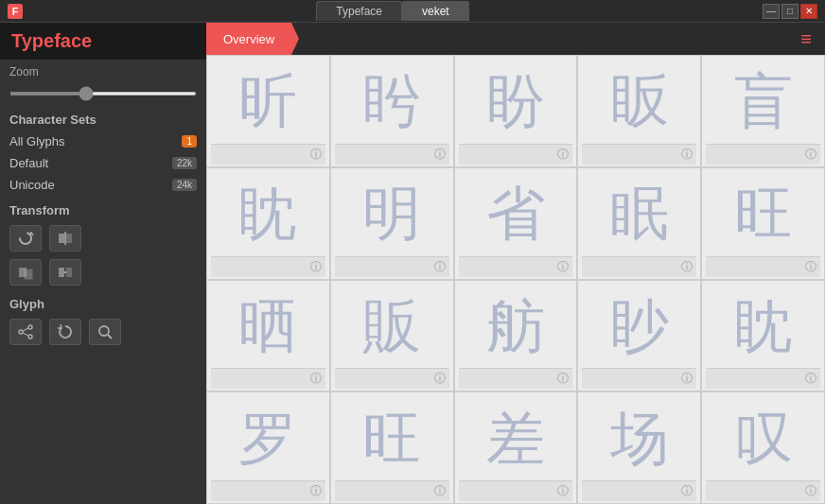 The width and height of the screenshot is (825, 504). What do you see at coordinates (790, 11) in the screenshot?
I see `title-bar-right: — □ ✕` at bounding box center [790, 11].